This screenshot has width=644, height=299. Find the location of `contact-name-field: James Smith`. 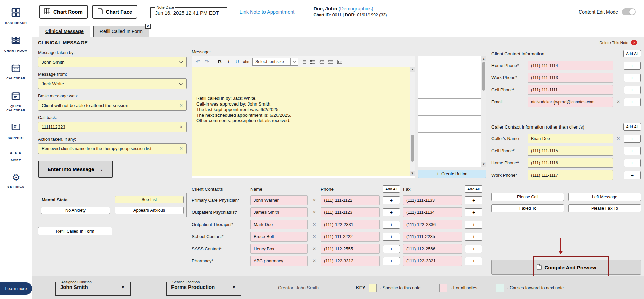

contact-name-field: James Smith is located at coordinates (279, 212).